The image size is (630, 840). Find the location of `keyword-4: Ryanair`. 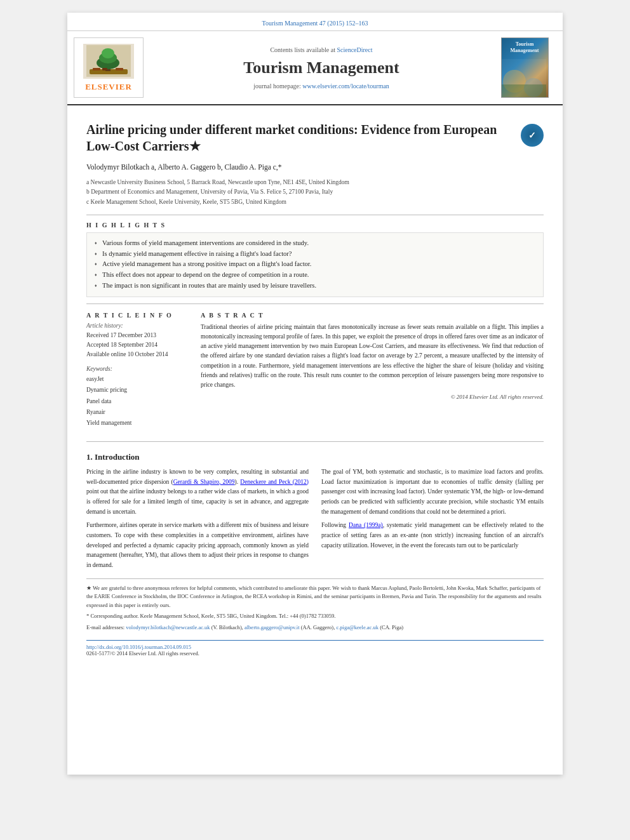

keyword-4: Ryanair is located at coordinates (137, 413).